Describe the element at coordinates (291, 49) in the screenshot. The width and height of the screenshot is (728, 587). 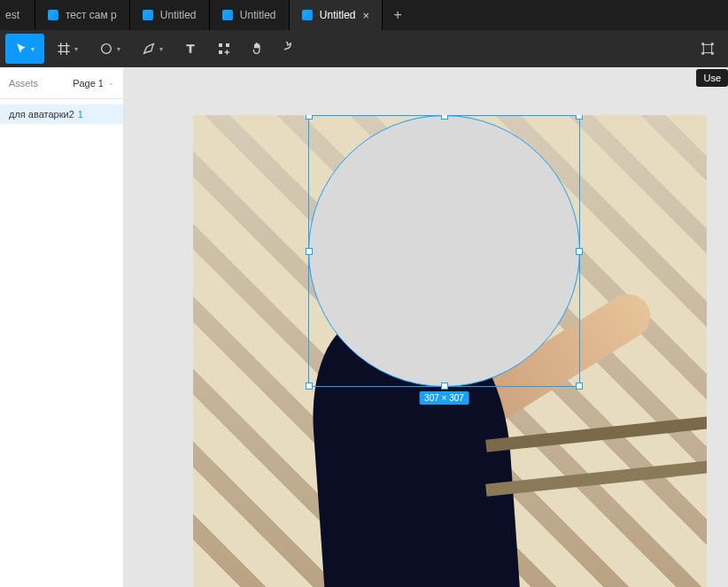
I see `comment-icon` at that location.